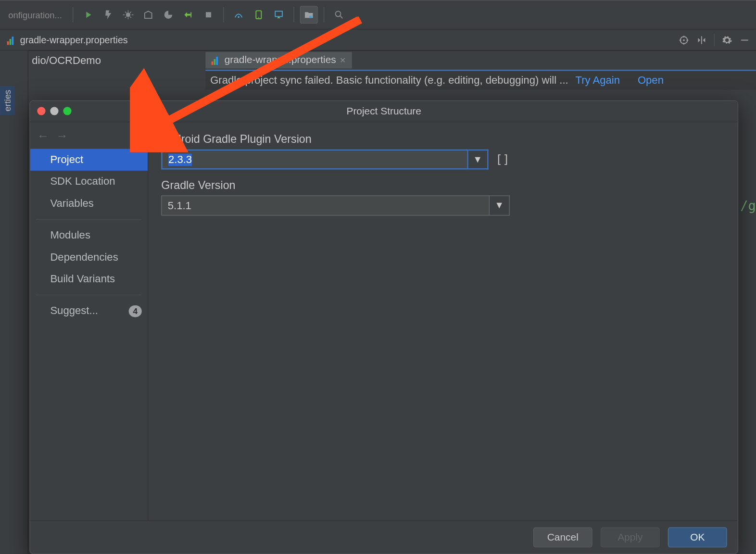 The height and width of the screenshot is (554, 756). Describe the element at coordinates (325, 205) in the screenshot. I see `gradle-version-input` at that location.